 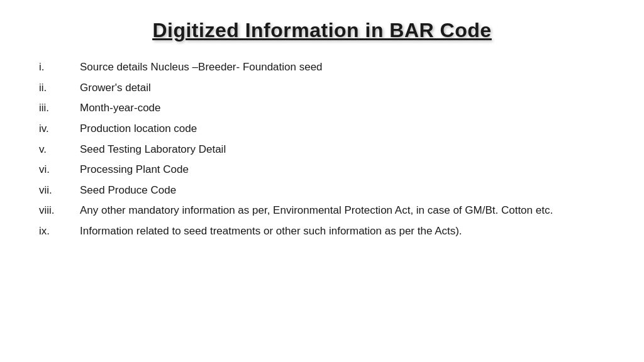 I want to click on list-item-text-7: Seed Produce Code, so click(x=128, y=191).